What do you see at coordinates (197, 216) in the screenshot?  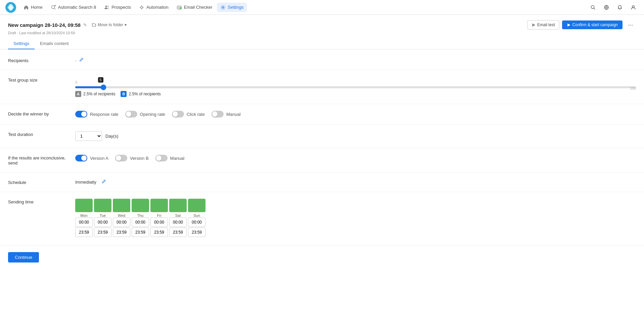 I see `day-label-sun: Sun` at bounding box center [197, 216].